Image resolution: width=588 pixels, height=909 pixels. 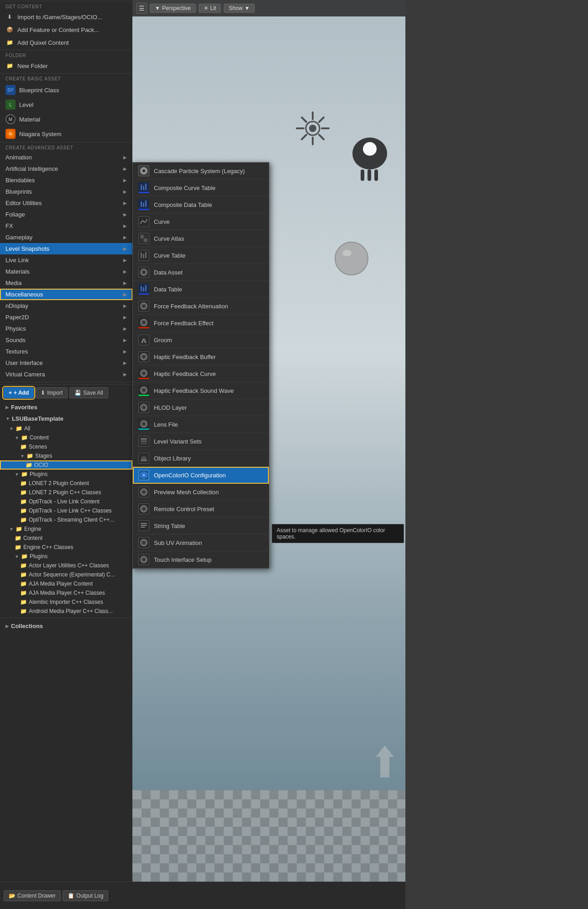 What do you see at coordinates (66, 447) in the screenshot?
I see `tree-item-scenes: 📁 Scenes` at bounding box center [66, 447].